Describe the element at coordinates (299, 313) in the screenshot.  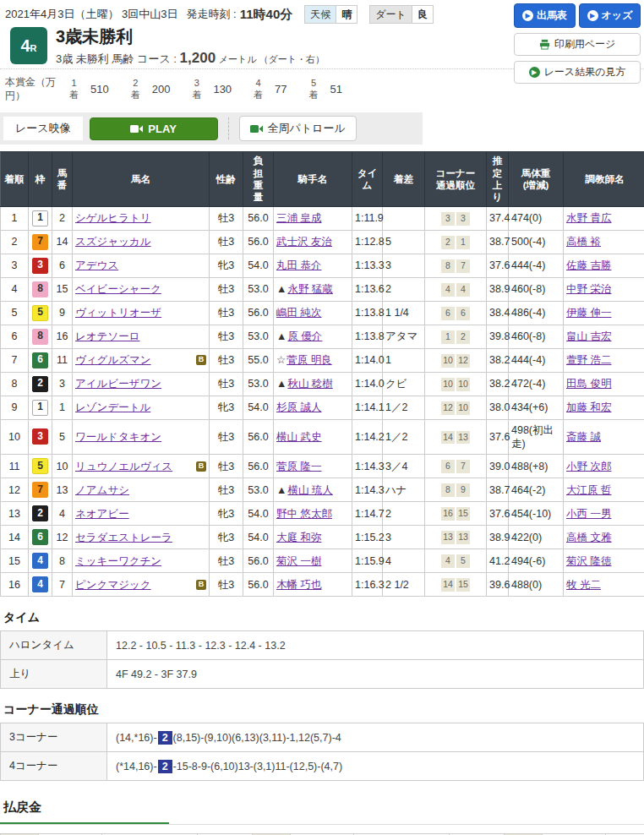
I see `jockey-link: 嶋田 純次` at that location.